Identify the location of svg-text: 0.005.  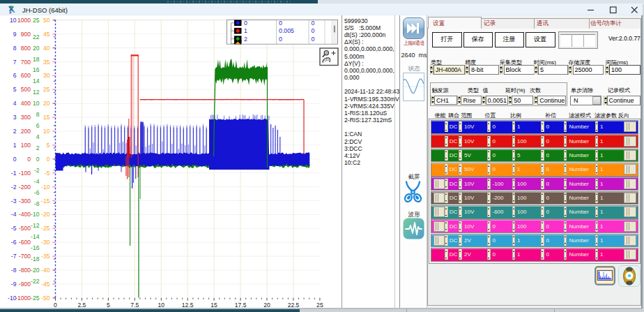
(286, 31).